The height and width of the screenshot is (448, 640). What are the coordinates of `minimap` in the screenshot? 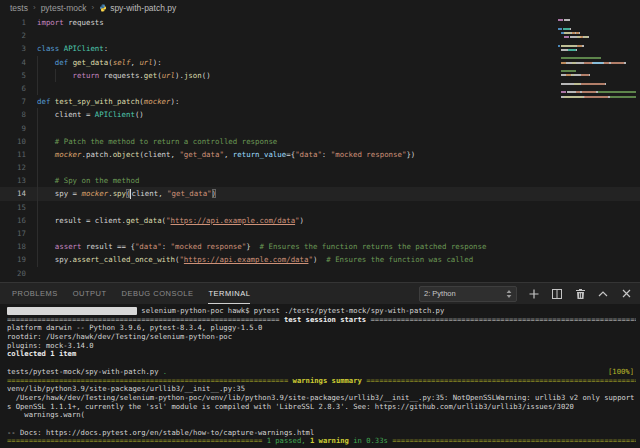 It's located at (597, 62).